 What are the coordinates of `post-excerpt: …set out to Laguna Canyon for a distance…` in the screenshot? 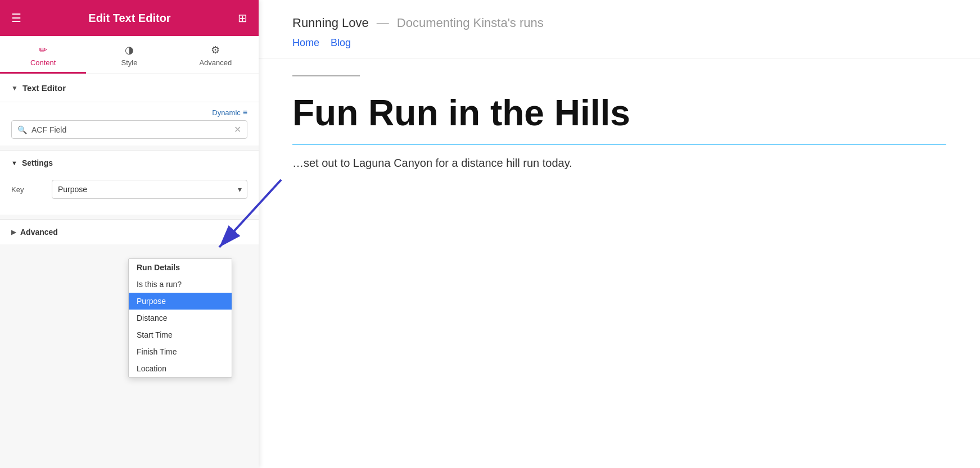 It's located at (620, 163).